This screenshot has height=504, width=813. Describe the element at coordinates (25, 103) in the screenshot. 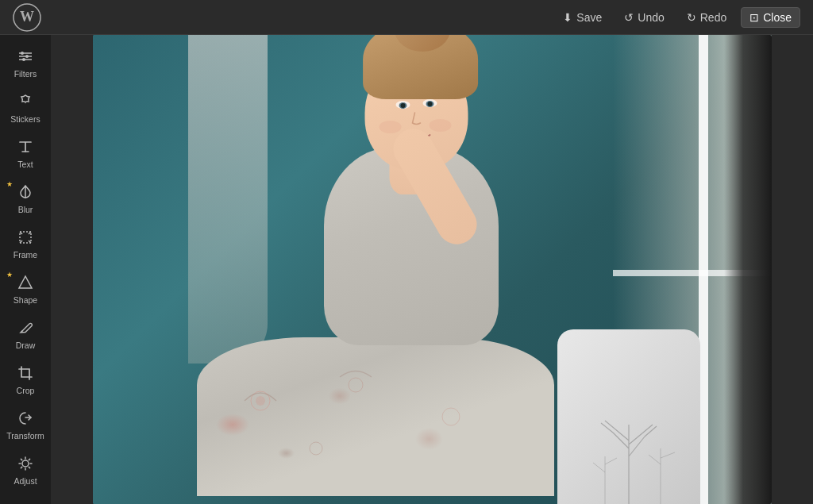

I see `stickers-icon` at that location.